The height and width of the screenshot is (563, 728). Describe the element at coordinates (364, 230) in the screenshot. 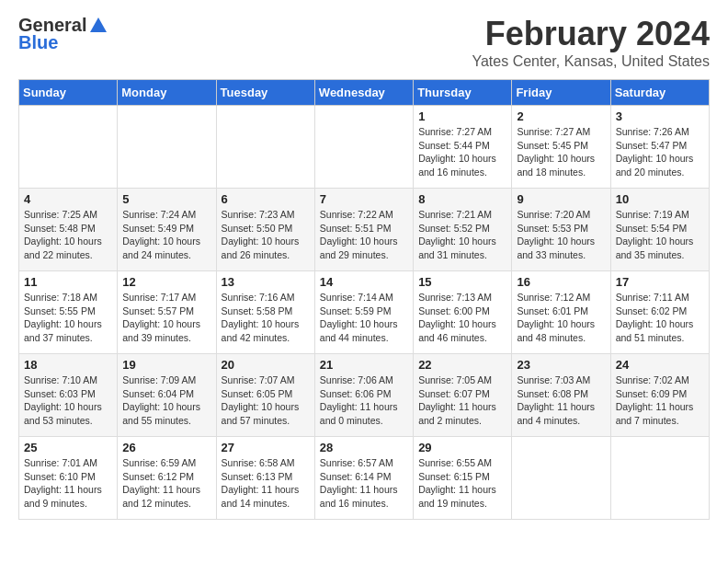

I see `calendar-week-row: 4Sunrise: 7:25 AM Sunset: 5:48 PM Daylig…` at that location.